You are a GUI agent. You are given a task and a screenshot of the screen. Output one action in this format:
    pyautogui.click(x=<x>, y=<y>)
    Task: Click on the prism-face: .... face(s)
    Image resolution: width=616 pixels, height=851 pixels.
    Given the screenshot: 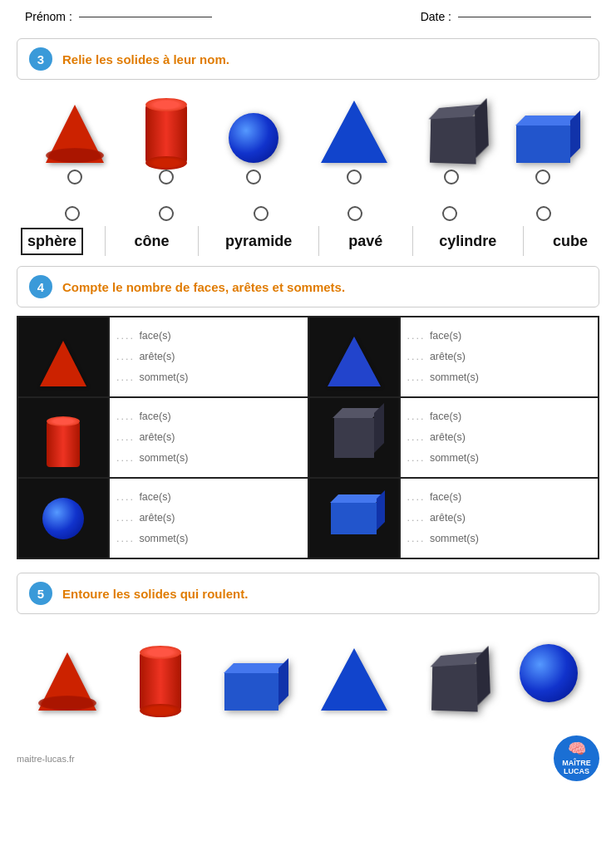 What is the action you would take?
    pyautogui.click(x=500, y=497)
    